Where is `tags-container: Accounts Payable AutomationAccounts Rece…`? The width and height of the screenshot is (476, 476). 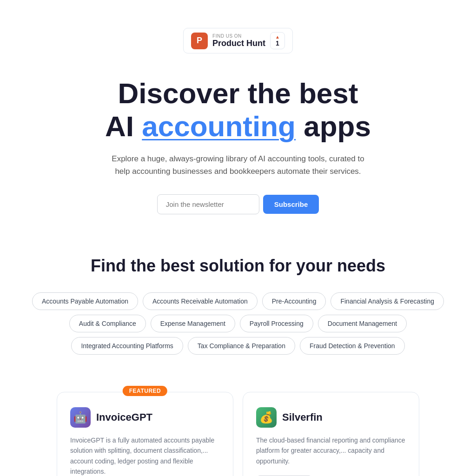
tags-container: Accounts Payable AutomationAccounts Rece… is located at coordinates (238, 324).